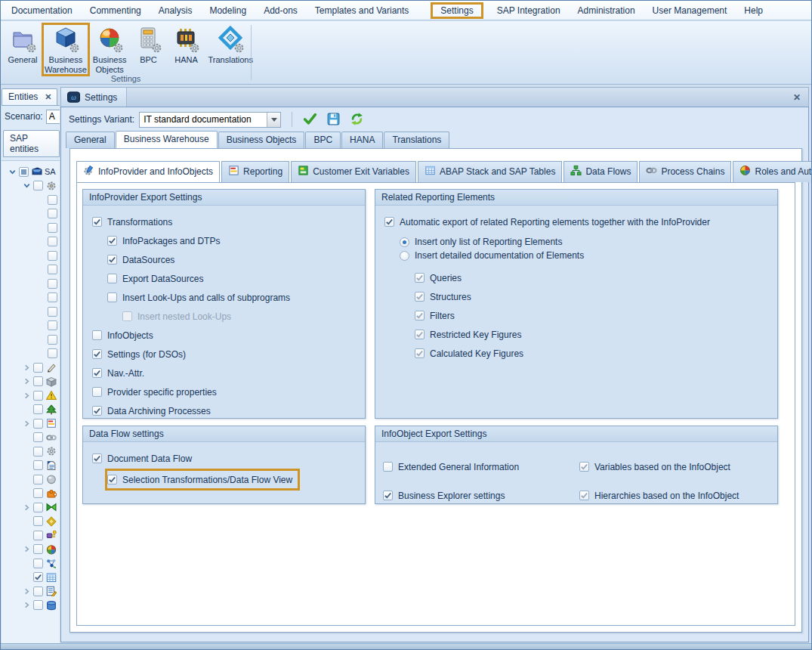  Describe the element at coordinates (23, 45) in the screenshot. I see `ribbon-button-general: General` at that location.